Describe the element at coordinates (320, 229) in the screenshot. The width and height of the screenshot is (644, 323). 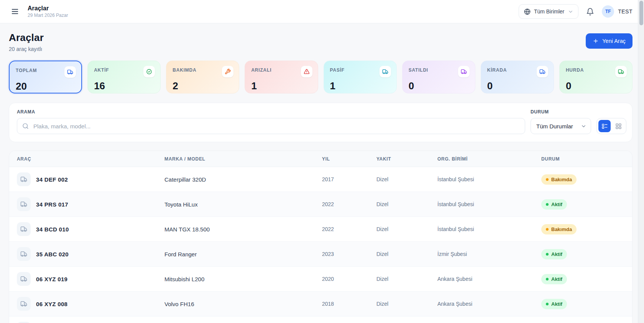
I see `table-row: 34 BCD 010 MAN TGX 18.500 2022 Dizel İst…` at that location.